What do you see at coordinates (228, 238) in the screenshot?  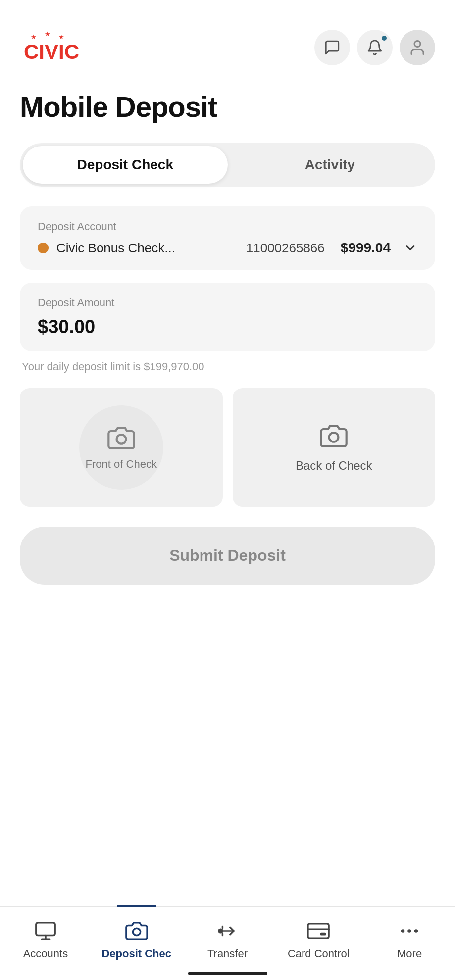 I see `deposit-account-card: Deposit Account Civic Bonus Check... 110…` at bounding box center [228, 238].